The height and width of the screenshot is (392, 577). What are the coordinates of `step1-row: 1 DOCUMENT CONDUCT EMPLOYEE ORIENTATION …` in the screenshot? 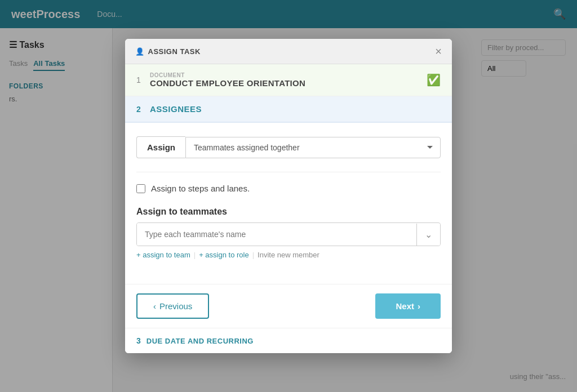 It's located at (288, 80).